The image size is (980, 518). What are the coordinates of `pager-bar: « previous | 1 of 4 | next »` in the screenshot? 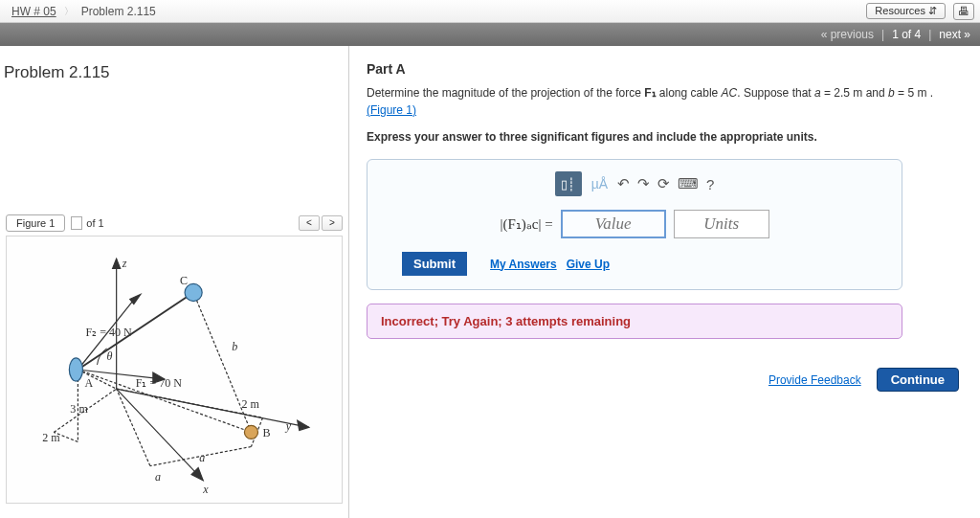 It's located at (490, 34).